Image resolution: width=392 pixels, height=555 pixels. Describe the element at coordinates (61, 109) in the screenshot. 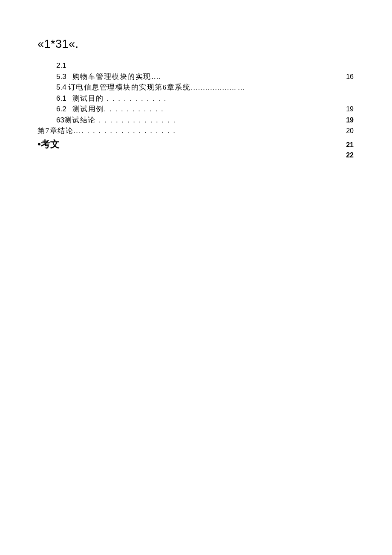

I see `toc-number: 6.2` at that location.